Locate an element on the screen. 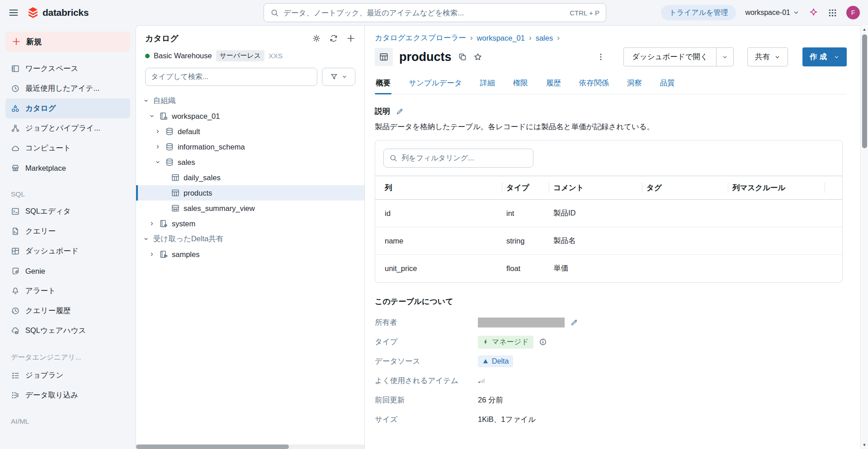 This screenshot has width=868, height=449. tree-item-system: system is located at coordinates (250, 224).